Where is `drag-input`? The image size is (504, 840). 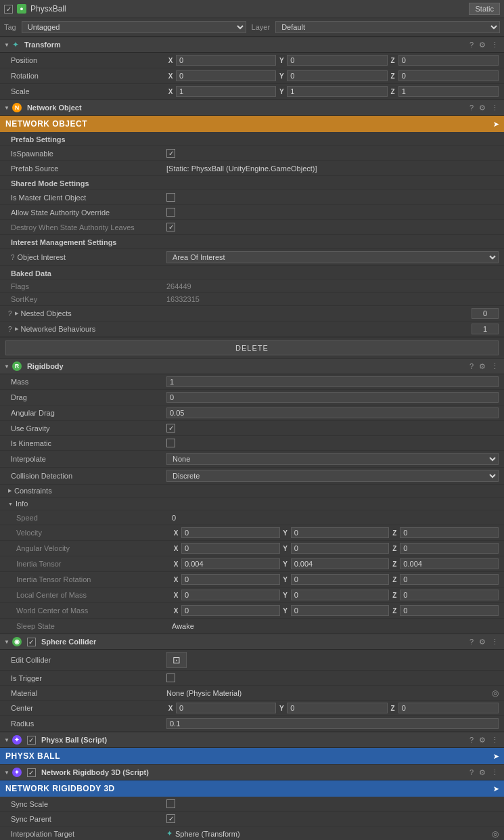
drag-input is located at coordinates (333, 397).